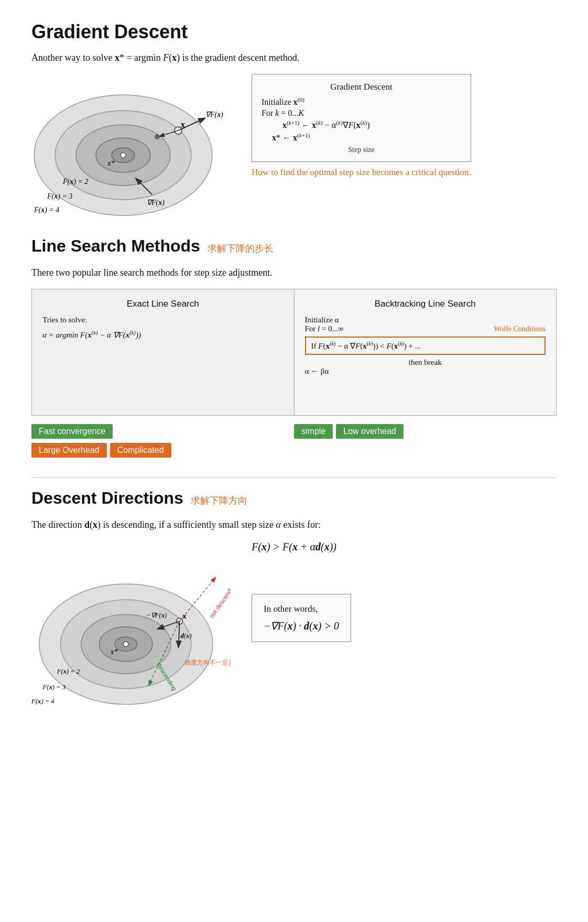 The image size is (588, 922). What do you see at coordinates (294, 547) in the screenshot?
I see `dd-formula: F(x) > F(x + αd(x))` at bounding box center [294, 547].